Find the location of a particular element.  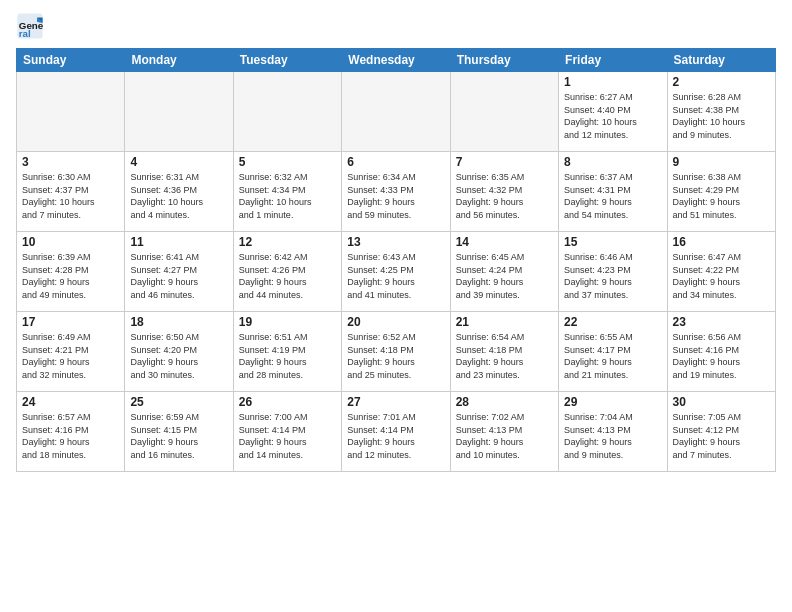

day-cell: 2Sunrise: 6:28 AM Sunset: 4:38 PM Daylig… is located at coordinates (721, 112).